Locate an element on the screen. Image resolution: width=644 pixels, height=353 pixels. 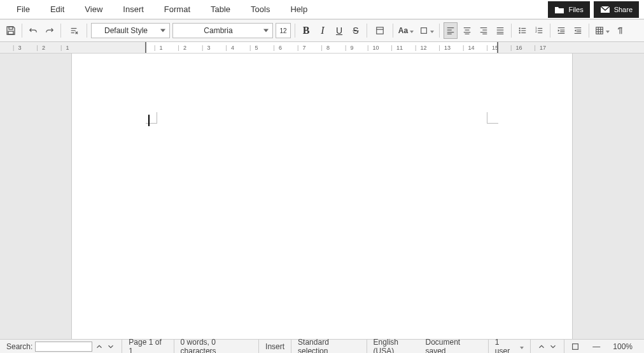
special-char-icon is located at coordinates (380, 31).